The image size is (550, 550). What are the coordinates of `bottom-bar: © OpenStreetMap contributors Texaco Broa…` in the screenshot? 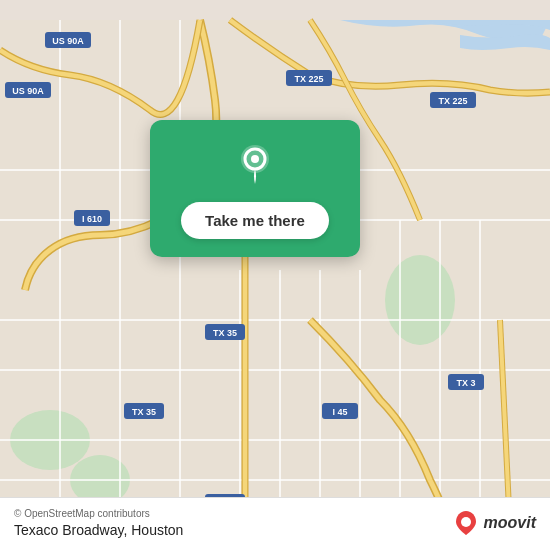 It's located at (275, 524).